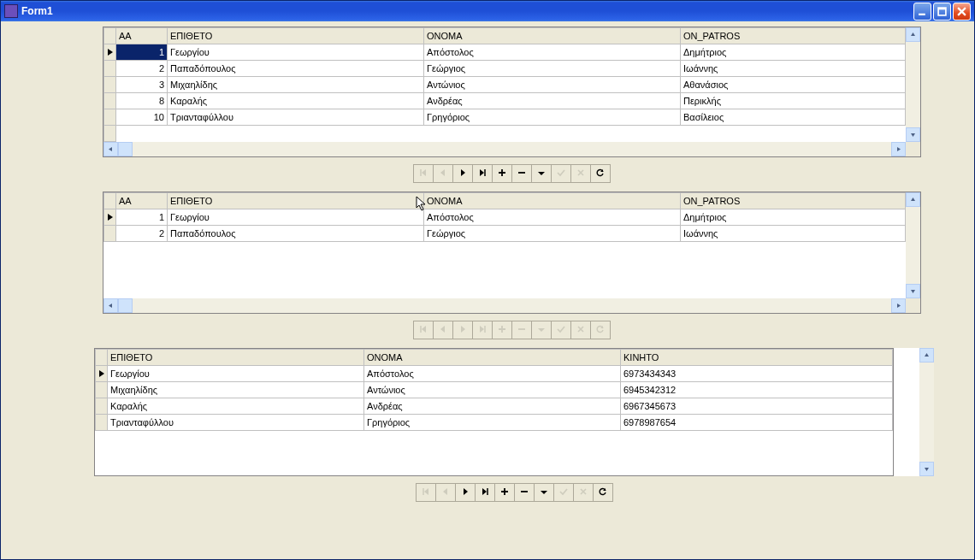  What do you see at coordinates (757, 374) in the screenshot?
I see `cell-kinito: 6973434343` at bounding box center [757, 374].